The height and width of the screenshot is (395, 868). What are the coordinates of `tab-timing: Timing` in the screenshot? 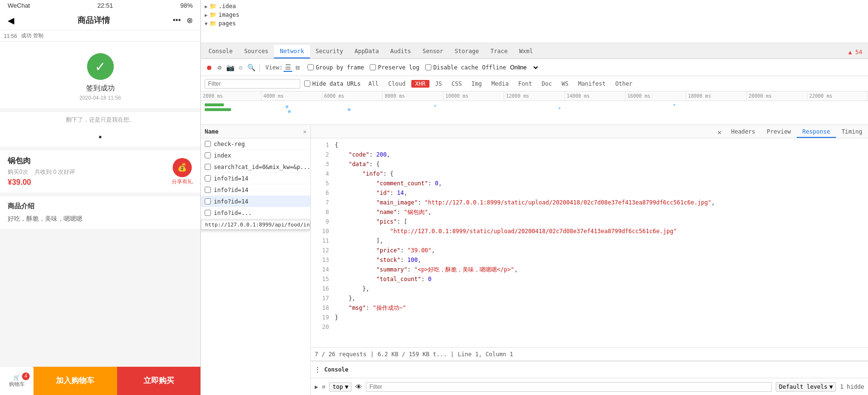 It's located at (852, 132).